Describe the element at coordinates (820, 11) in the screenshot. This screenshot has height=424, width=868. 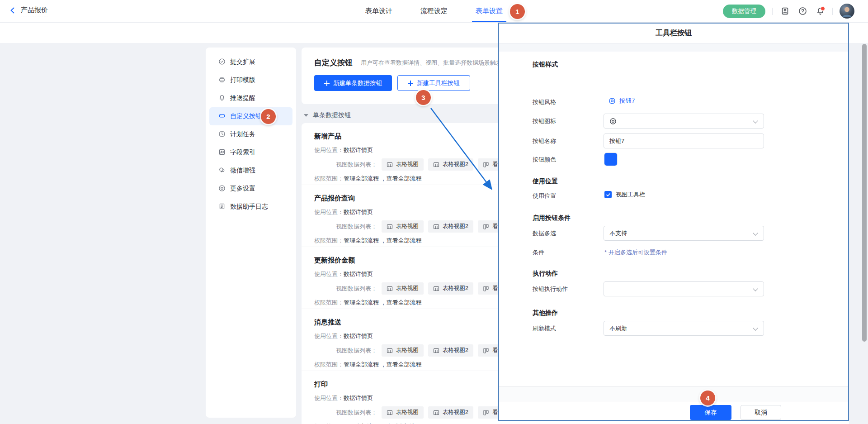
I see `notification-icon` at that location.